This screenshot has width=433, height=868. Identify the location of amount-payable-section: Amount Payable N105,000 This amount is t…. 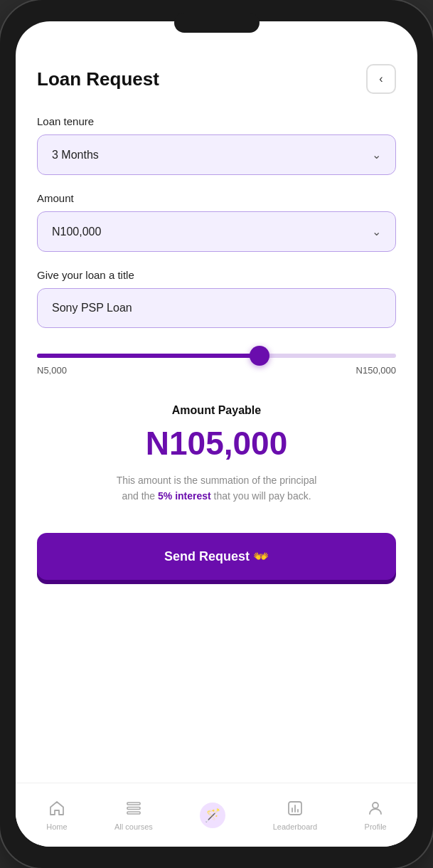
(216, 454).